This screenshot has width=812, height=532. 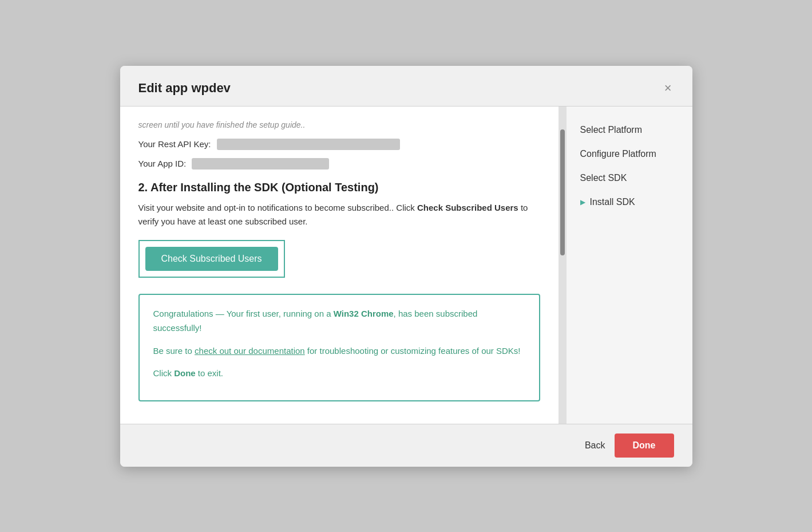 What do you see at coordinates (212, 259) in the screenshot?
I see `check-subscribed-users-button: Check Subscribed Users` at bounding box center [212, 259].